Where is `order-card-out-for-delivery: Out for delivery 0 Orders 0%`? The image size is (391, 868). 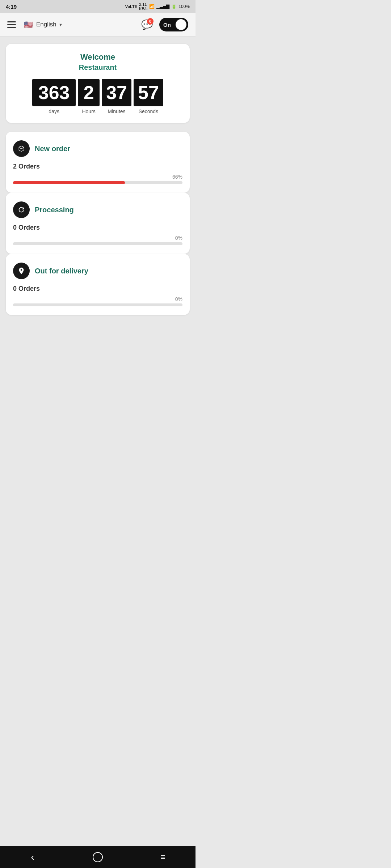
order-card-out-for-delivery: Out for delivery 0 Orders 0% is located at coordinates (98, 284).